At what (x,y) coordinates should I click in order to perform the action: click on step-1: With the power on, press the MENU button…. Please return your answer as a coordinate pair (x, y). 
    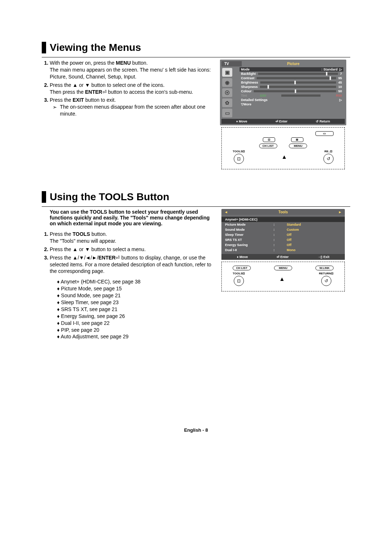
    Looking at the image, I should click on (131, 70).